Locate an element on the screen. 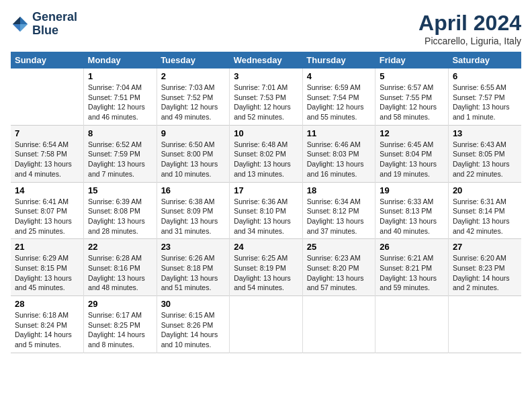 Image resolution: width=532 pixels, height=411 pixels. day-info: Sunrise: 6:26 AMSunset: 8:18 PMDaylight:… is located at coordinates (193, 273).